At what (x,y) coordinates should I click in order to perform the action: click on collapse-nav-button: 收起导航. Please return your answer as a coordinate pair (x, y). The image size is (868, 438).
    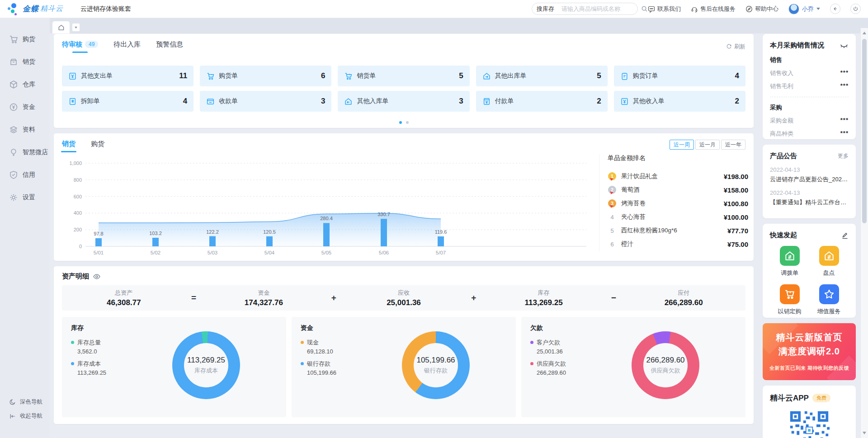
    Looking at the image, I should click on (25, 416).